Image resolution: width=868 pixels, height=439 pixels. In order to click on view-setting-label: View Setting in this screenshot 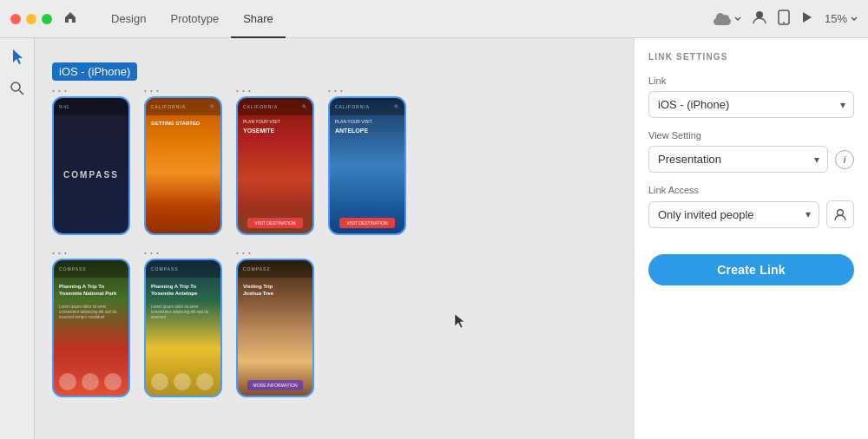, I will do `click(752, 135)`.